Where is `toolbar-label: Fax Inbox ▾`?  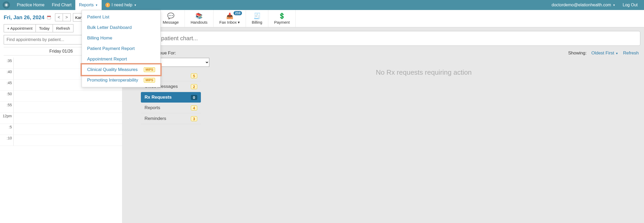 toolbar-label: Fax Inbox ▾ is located at coordinates (230, 22).